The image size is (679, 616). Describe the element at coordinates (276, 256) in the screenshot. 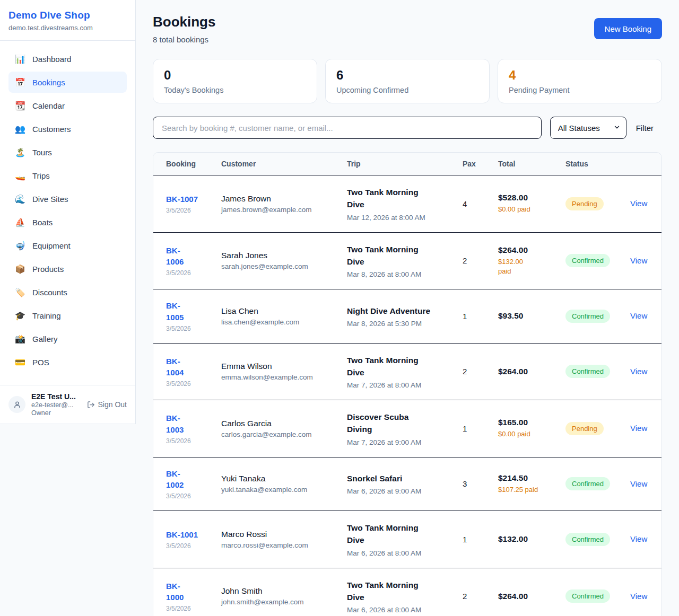

I see `customer-name: Sarah Jones` at that location.